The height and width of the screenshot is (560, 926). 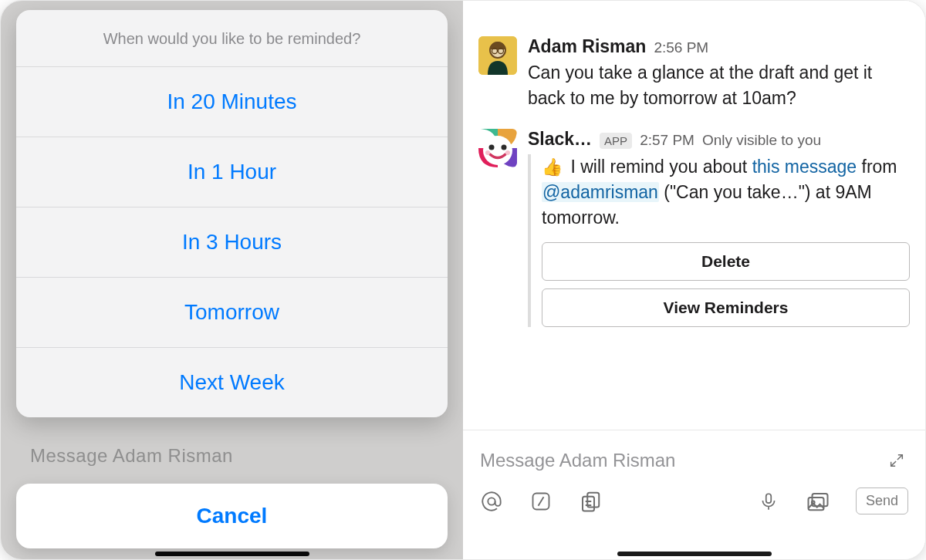 I want to click on image-icon, so click(x=818, y=501).